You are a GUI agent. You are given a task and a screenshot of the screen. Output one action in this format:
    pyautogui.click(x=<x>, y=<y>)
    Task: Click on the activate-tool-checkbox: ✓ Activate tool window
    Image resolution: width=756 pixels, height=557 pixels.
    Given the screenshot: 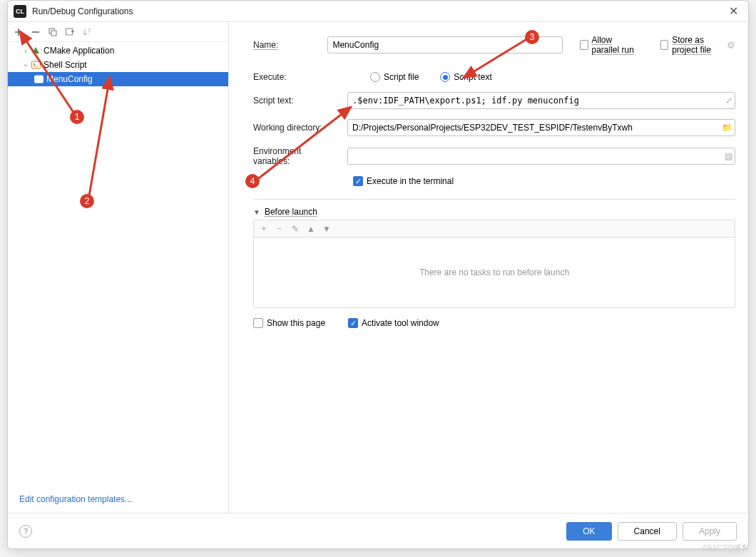 What is the action you would take?
    pyautogui.click(x=394, y=323)
    